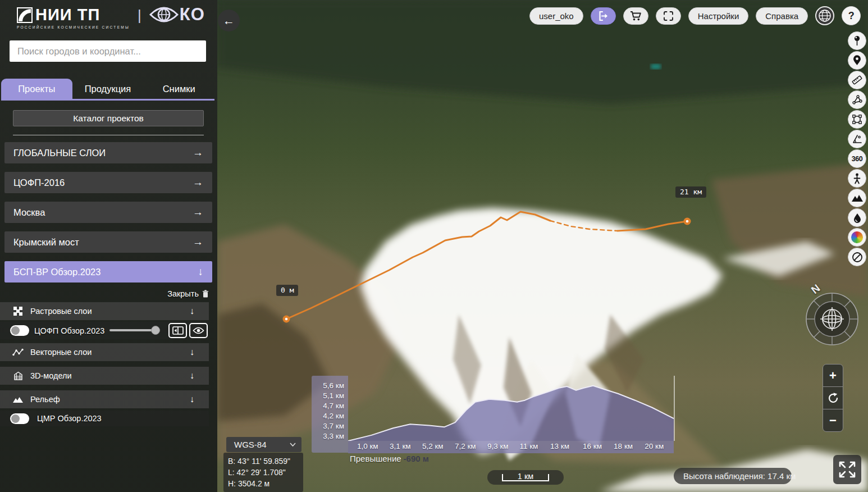 Image resolution: width=868 pixels, height=492 pixels. I want to click on refresh-icon, so click(833, 398).